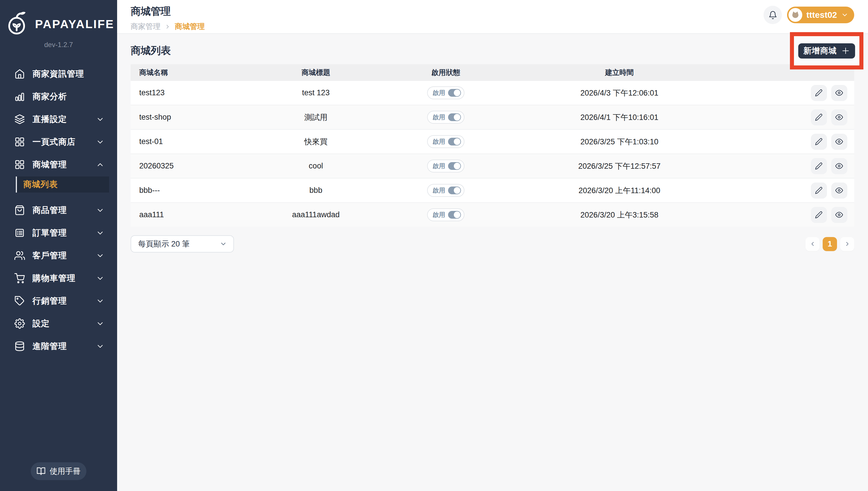 This screenshot has height=491, width=868. Describe the element at coordinates (619, 117) in the screenshot. I see `cell-created-time: 2026/4/1 下午10:16:01` at that location.